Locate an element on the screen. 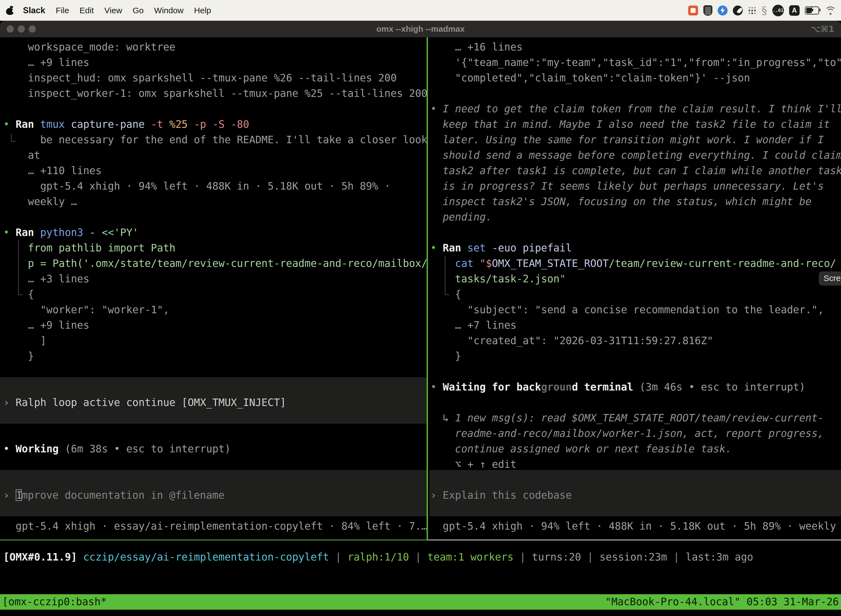 The width and height of the screenshot is (841, 616). terminal-line: … +3 lines is located at coordinates (46, 279).